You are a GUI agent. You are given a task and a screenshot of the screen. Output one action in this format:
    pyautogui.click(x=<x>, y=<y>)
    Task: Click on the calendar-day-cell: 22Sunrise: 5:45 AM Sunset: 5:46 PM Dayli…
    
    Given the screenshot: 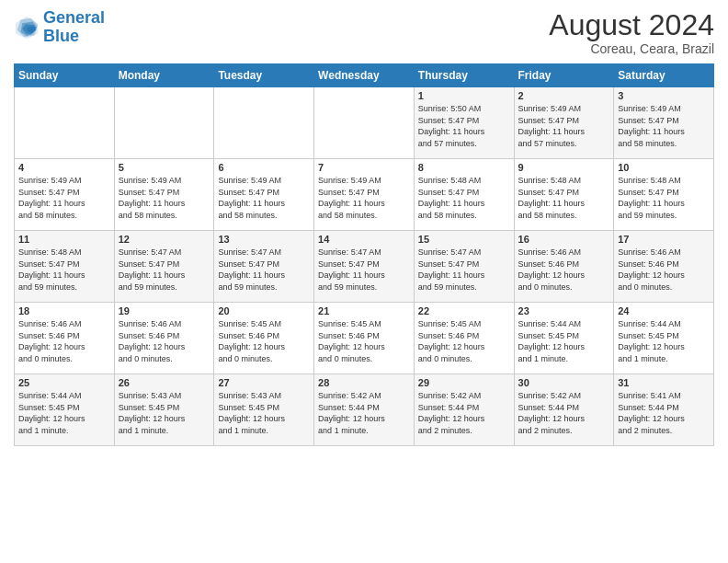 What is the action you would take?
    pyautogui.click(x=463, y=339)
    